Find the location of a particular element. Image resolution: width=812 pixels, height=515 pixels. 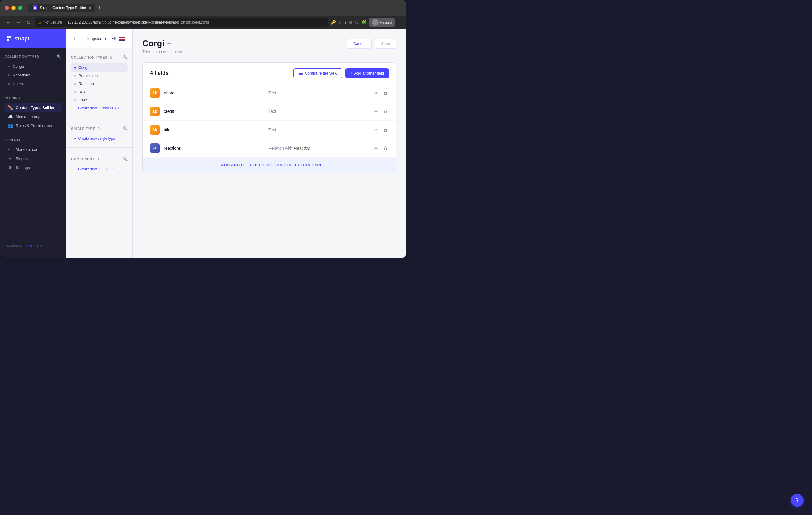

middle-collection-types: Collection Types 5 🔍 Corgi Permission Re… is located at coordinates (99, 81).